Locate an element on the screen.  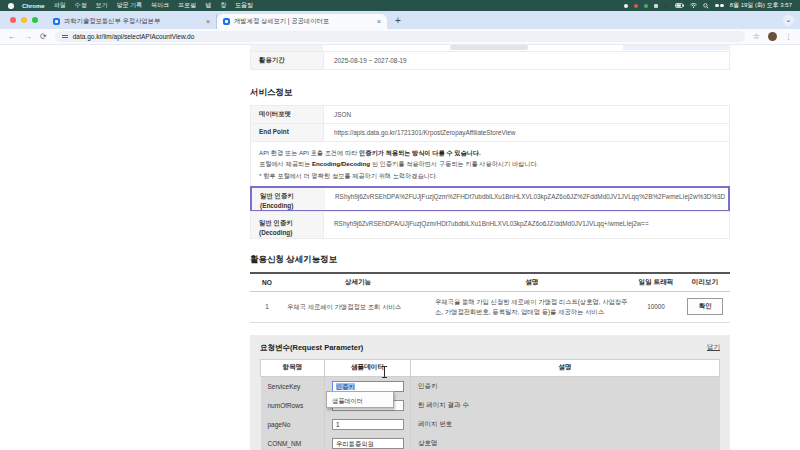
menubar-item-bookmarks: 북마크 is located at coordinates (160, 6).